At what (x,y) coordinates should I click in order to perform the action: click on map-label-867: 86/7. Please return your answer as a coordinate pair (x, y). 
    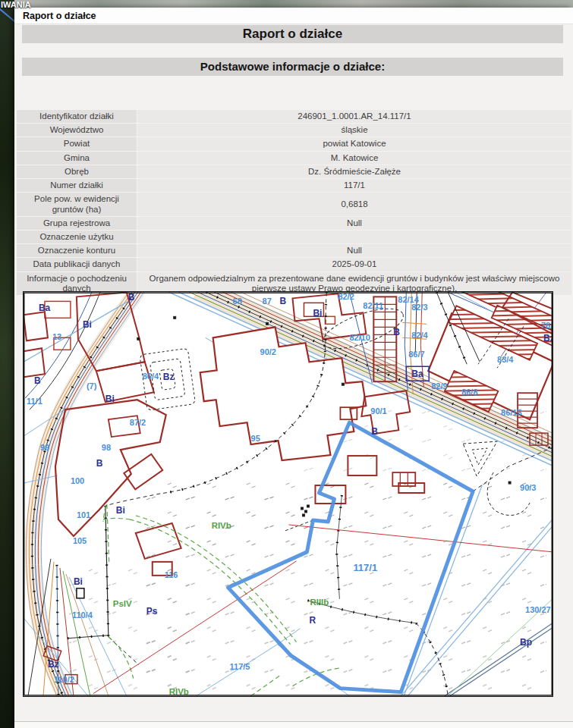
    Looking at the image, I should click on (416, 354).